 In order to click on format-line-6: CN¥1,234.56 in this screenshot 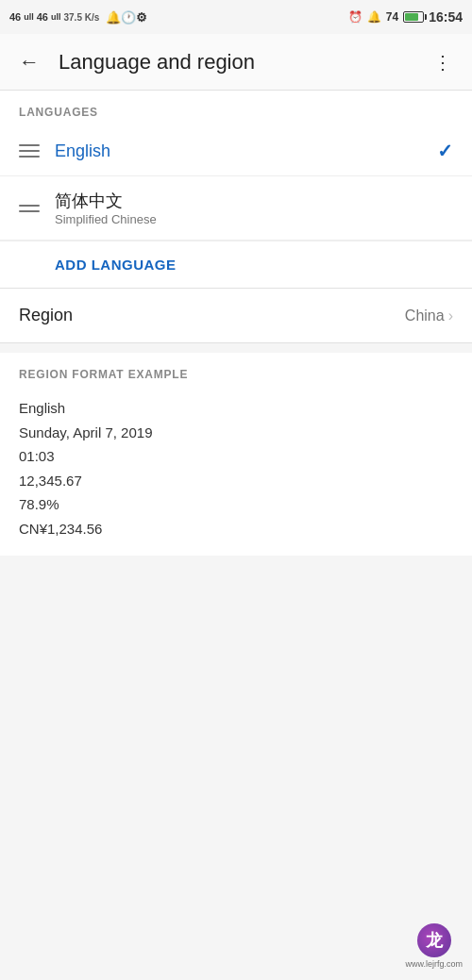, I will do `click(236, 529)`.